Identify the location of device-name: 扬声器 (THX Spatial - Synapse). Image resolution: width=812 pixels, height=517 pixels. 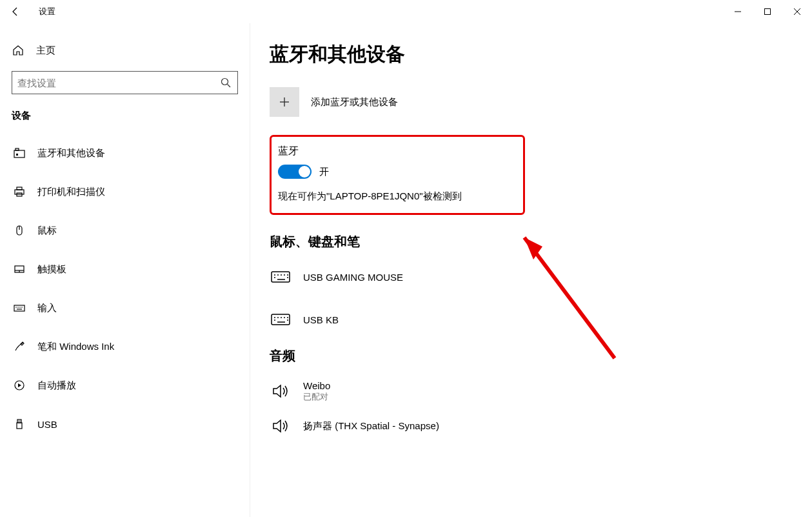
(371, 426).